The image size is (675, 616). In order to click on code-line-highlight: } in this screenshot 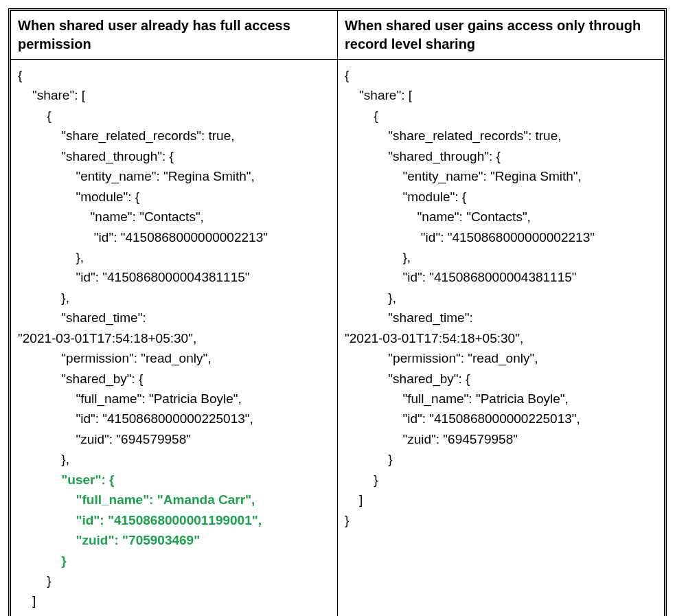, I will do `click(43, 560)`.